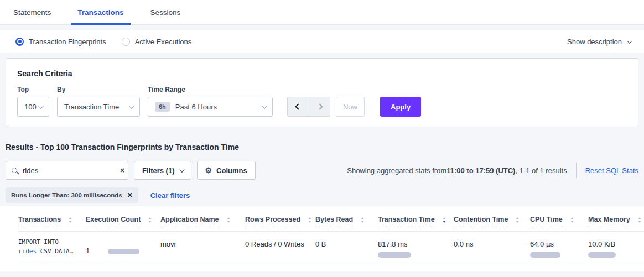  Describe the element at coordinates (346, 247) in the screenshot. I see `bytes-read-cell: 0 B` at that location.